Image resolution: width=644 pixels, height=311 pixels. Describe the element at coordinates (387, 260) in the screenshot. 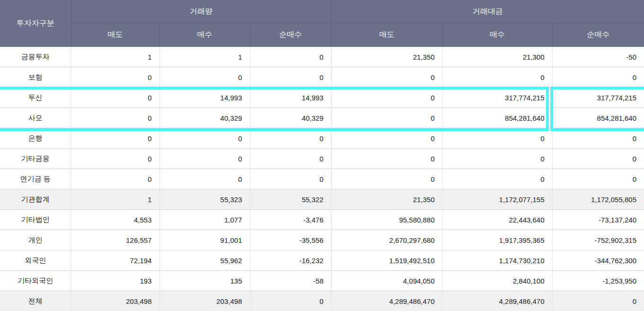

I see `value-cell: 1,519,492,510` at that location.